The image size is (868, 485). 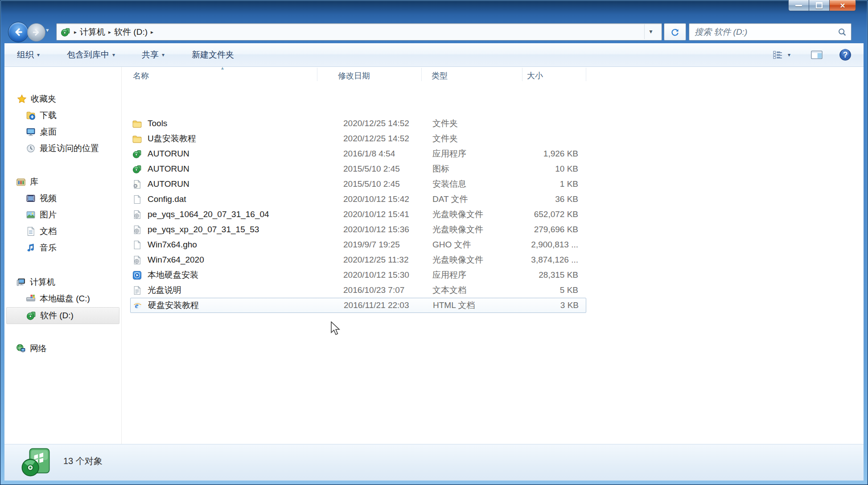 What do you see at coordinates (173, 275) in the screenshot?
I see `file-name: 本地硬盘安装` at bounding box center [173, 275].